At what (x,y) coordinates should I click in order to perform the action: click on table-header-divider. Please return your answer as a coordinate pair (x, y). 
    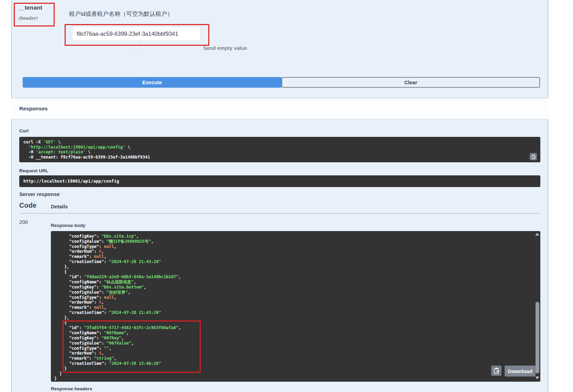
    Looking at the image, I should click on (280, 213).